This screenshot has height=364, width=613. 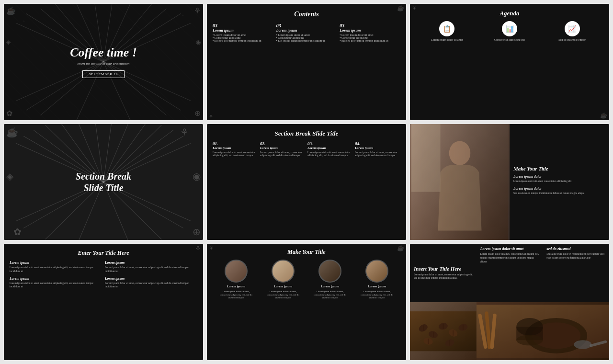 I want to click on agenda-label-1: Lorem ipsum dolor sit amet, so click(x=447, y=40).